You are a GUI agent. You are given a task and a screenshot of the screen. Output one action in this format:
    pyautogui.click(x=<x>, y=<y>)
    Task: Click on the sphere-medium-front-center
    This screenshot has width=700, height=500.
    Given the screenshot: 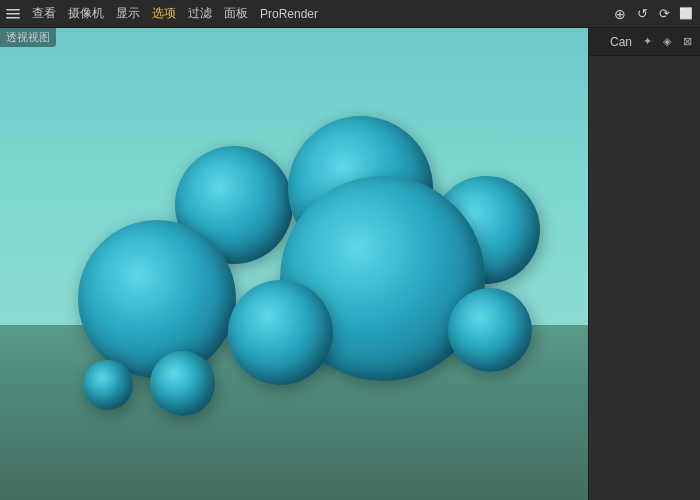 What is the action you would take?
    pyautogui.click(x=280, y=332)
    